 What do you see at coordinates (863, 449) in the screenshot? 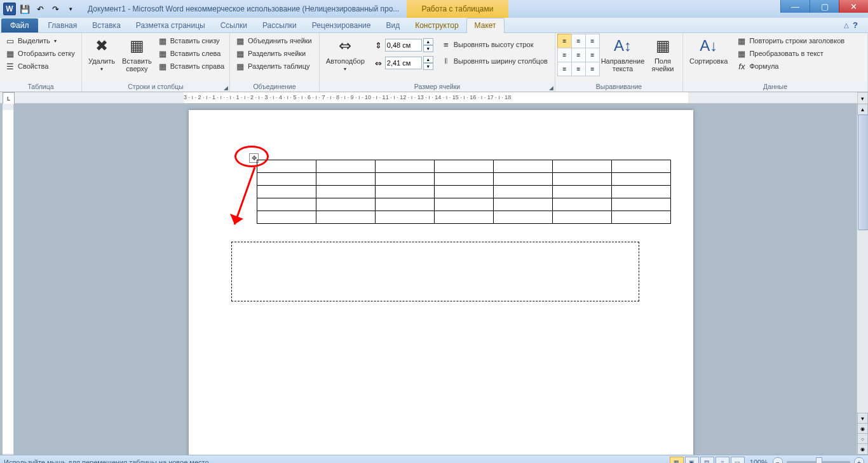
I see `next-page-button: ◉` at bounding box center [863, 449].